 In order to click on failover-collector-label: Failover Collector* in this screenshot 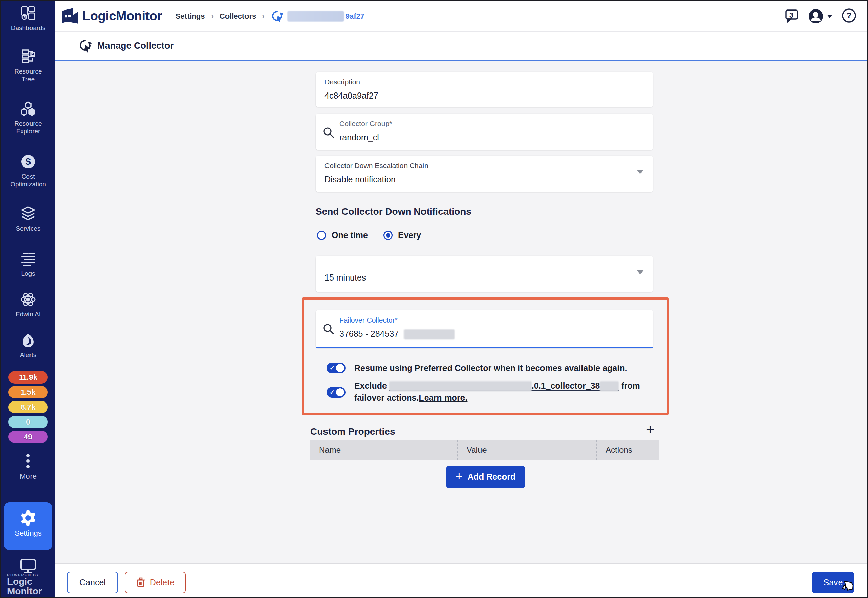, I will do `click(492, 320)`.